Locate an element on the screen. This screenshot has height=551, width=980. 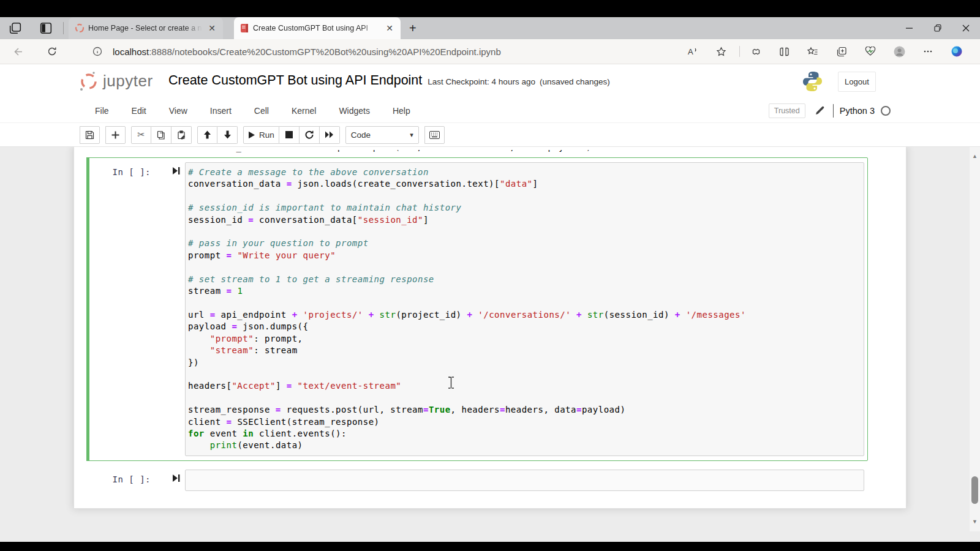
top-black-bar is located at coordinates (490, 9).